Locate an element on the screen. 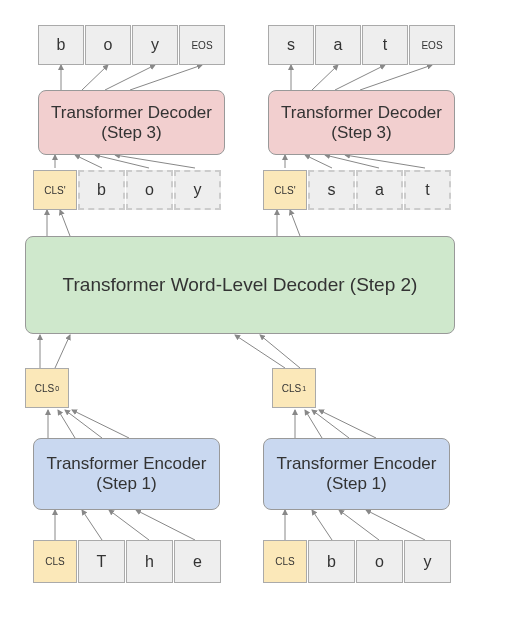 Image resolution: width=516 pixels, height=618 pixels. output-token: y is located at coordinates (155, 45).